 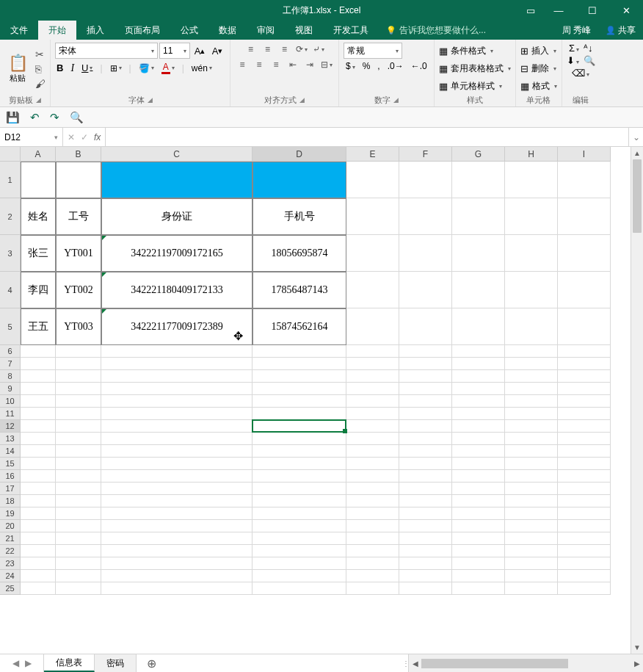 I want to click on cell-I3, so click(x=584, y=253).